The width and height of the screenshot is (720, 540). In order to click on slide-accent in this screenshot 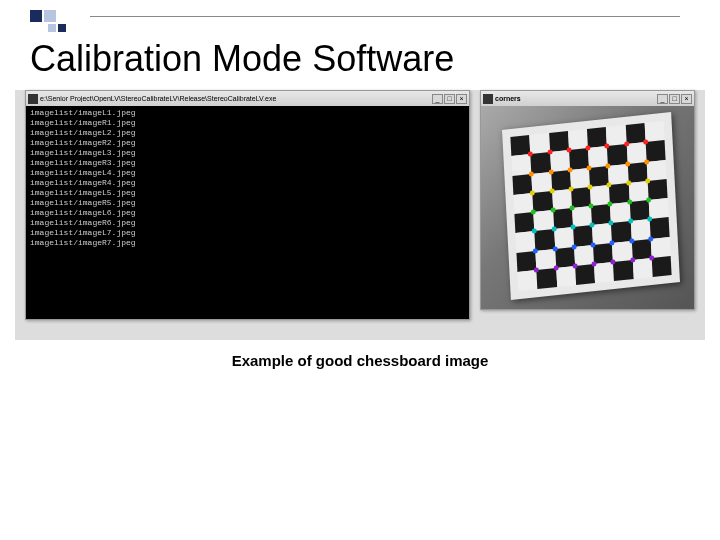, I will do `click(48, 21)`.